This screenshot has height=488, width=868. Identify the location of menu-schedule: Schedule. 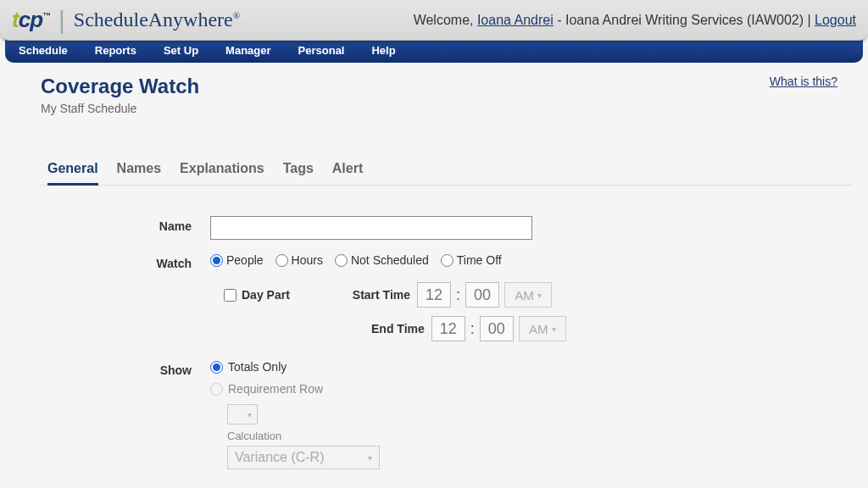
(43, 51).